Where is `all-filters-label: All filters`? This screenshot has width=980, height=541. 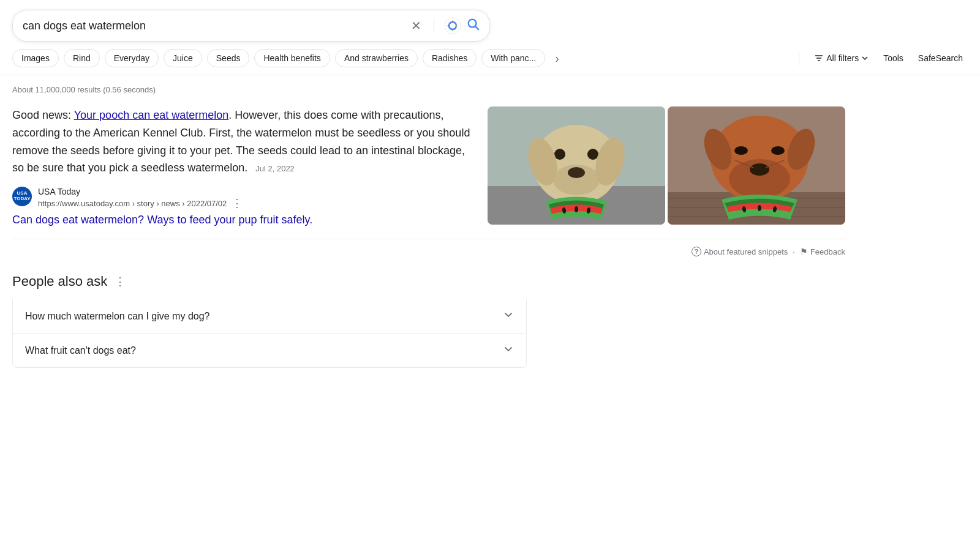
all-filters-label: All filters is located at coordinates (843, 58).